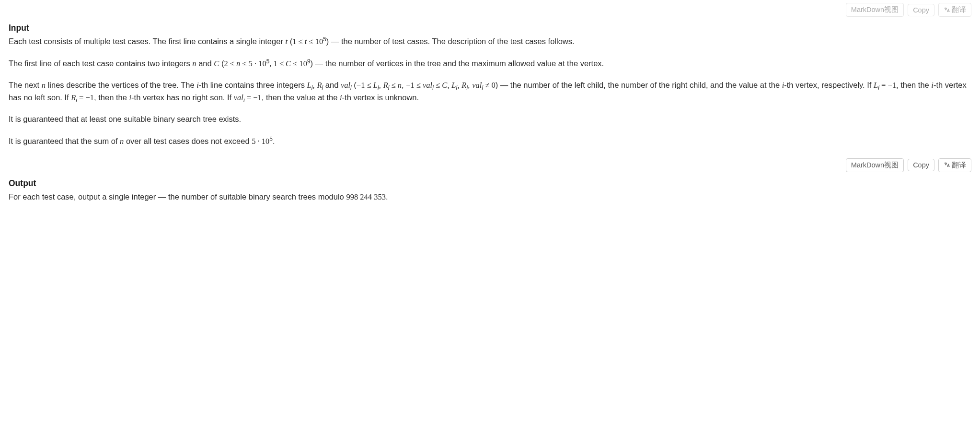 Image resolution: width=980 pixels, height=425 pixels. What do you see at coordinates (177, 197) in the screenshot?
I see `text: For each test case, output a single inte…` at bounding box center [177, 197].